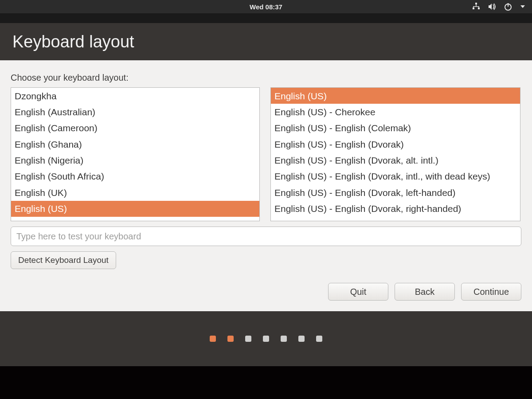 The width and height of the screenshot is (532, 399). I want to click on page-title: Keyboard layout, so click(74, 42).